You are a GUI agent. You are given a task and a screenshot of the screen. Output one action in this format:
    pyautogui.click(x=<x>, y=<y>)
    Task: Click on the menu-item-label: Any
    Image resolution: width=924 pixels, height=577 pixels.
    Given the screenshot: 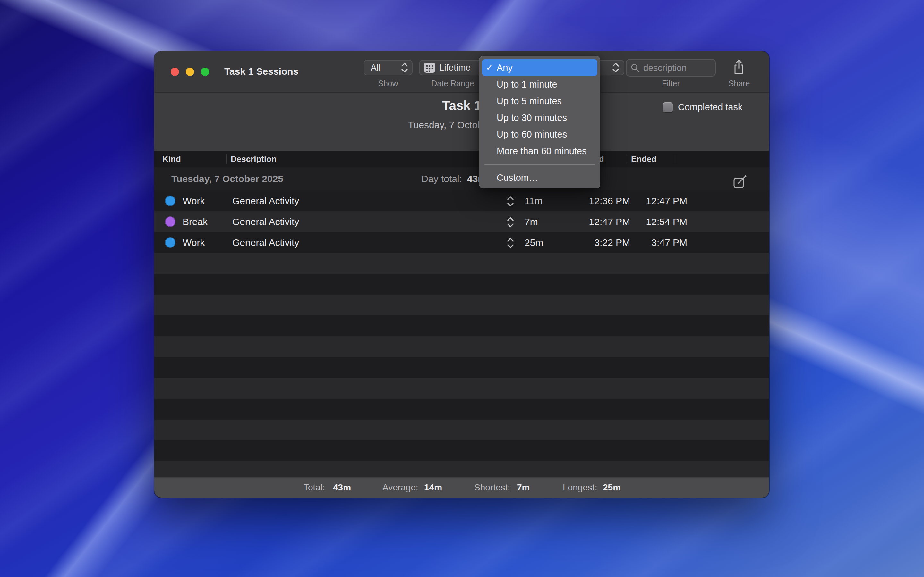 What is the action you would take?
    pyautogui.click(x=505, y=68)
    